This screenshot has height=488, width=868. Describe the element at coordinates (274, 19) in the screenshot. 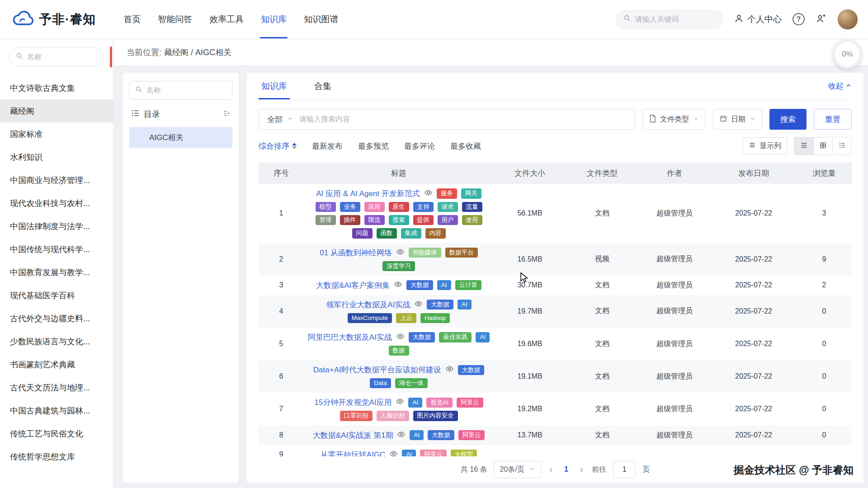

I see `nav-item: 知识库` at that location.